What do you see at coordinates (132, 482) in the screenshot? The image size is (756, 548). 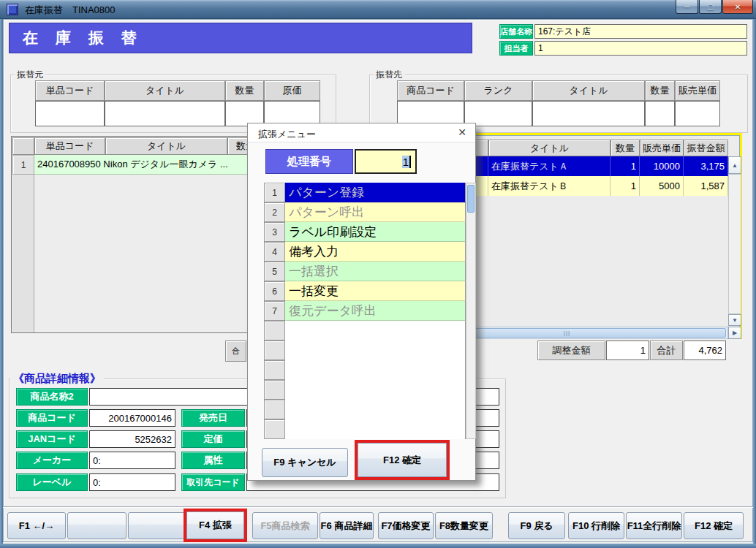 I see `label-field: 0:` at bounding box center [132, 482].